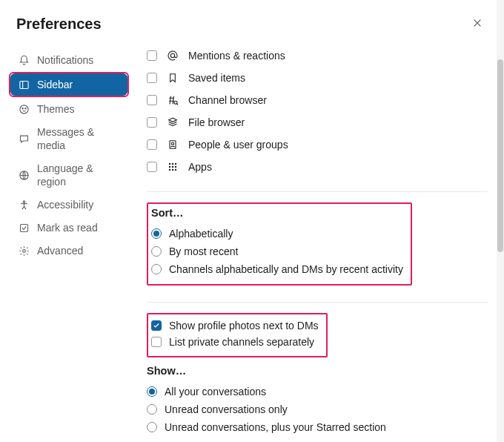  What do you see at coordinates (69, 60) in the screenshot?
I see `nav-notifications: Notifications` at bounding box center [69, 60].